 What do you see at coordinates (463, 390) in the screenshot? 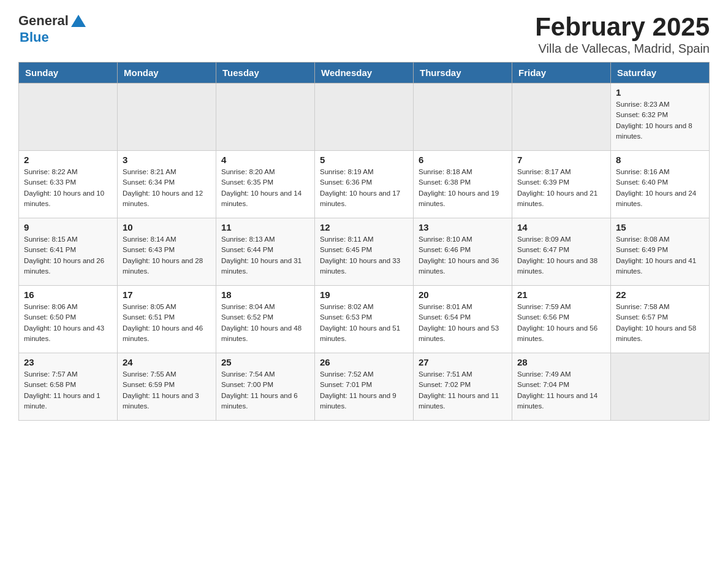
I see `day-info: Sunrise: 7:51 AM Sunset: 7:02 PM Dayligh…` at bounding box center [463, 390].